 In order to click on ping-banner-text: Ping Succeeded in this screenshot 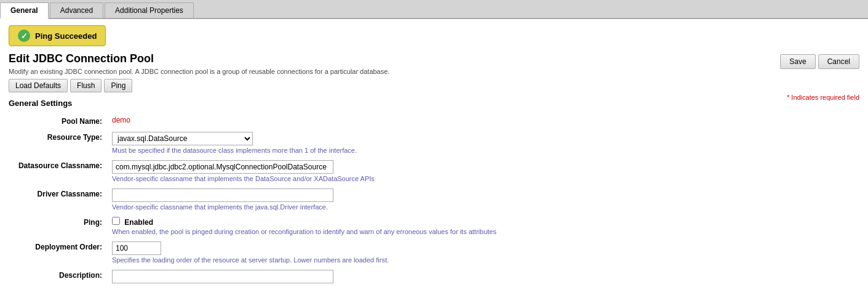, I will do `click(66, 36)`.